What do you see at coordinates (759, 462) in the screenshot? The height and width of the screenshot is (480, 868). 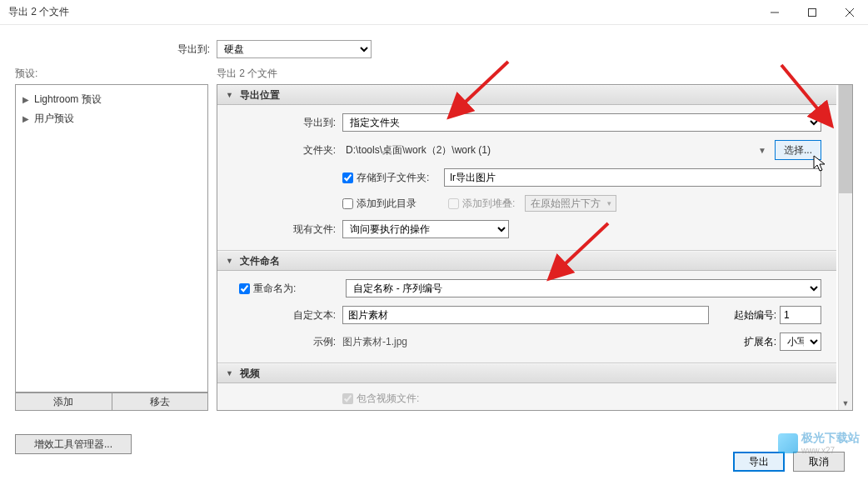 I see `export-button: 导出` at bounding box center [759, 462].